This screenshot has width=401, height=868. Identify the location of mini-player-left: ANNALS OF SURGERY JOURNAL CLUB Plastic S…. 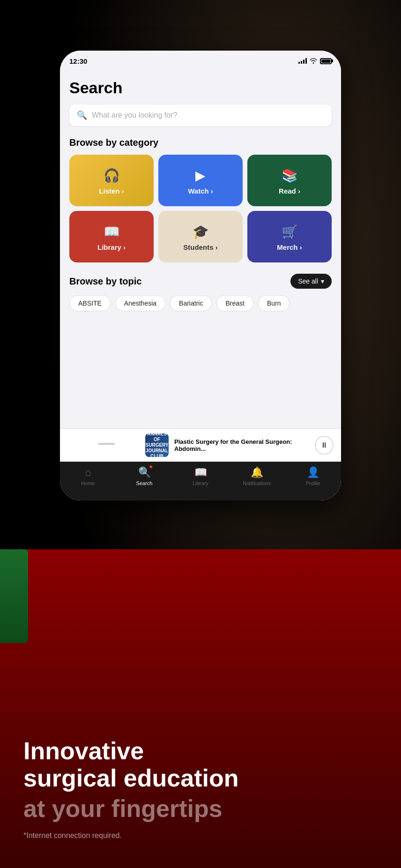
(230, 445).